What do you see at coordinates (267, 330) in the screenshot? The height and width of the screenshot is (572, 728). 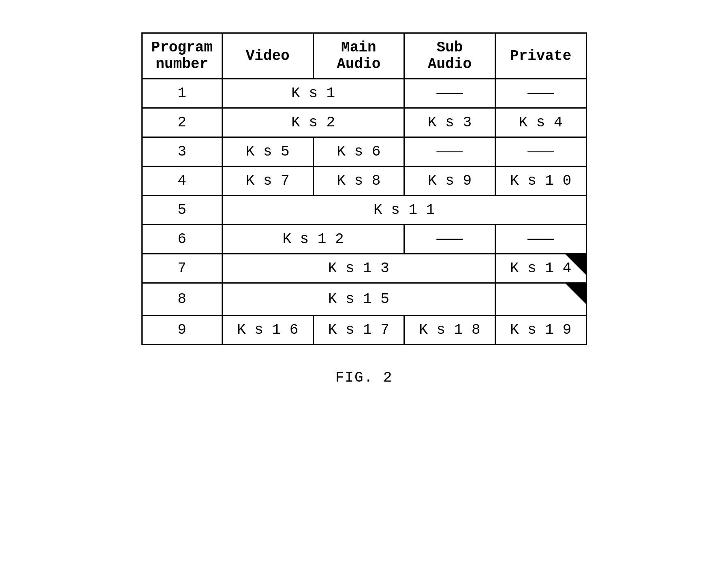 I see `cell-data: K s 1 6` at bounding box center [267, 330].